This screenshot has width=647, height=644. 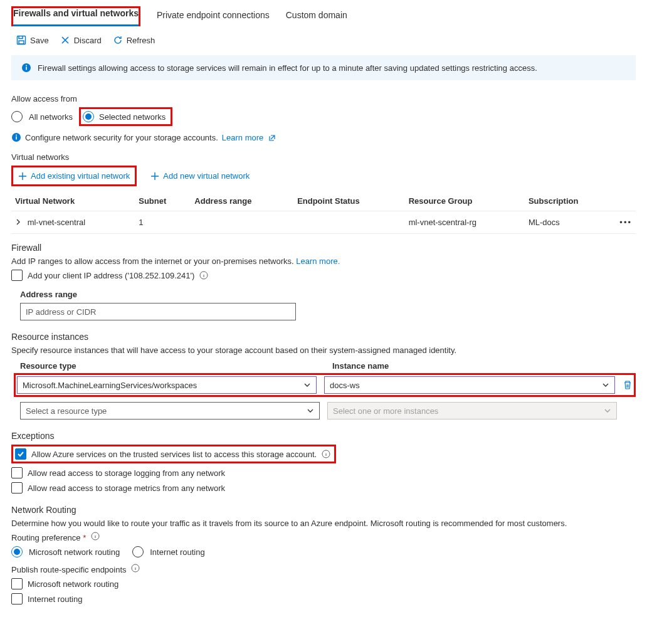 What do you see at coordinates (84, 538) in the screenshot?
I see `required-star: *` at bounding box center [84, 538].